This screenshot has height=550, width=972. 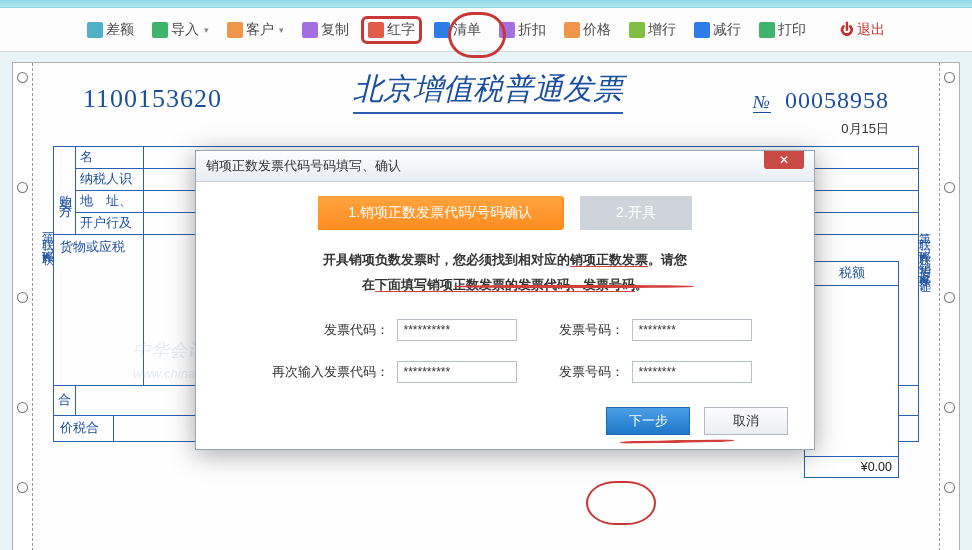 What do you see at coordinates (335, 30) in the screenshot?
I see `toolbar-label: 复制` at bounding box center [335, 30].